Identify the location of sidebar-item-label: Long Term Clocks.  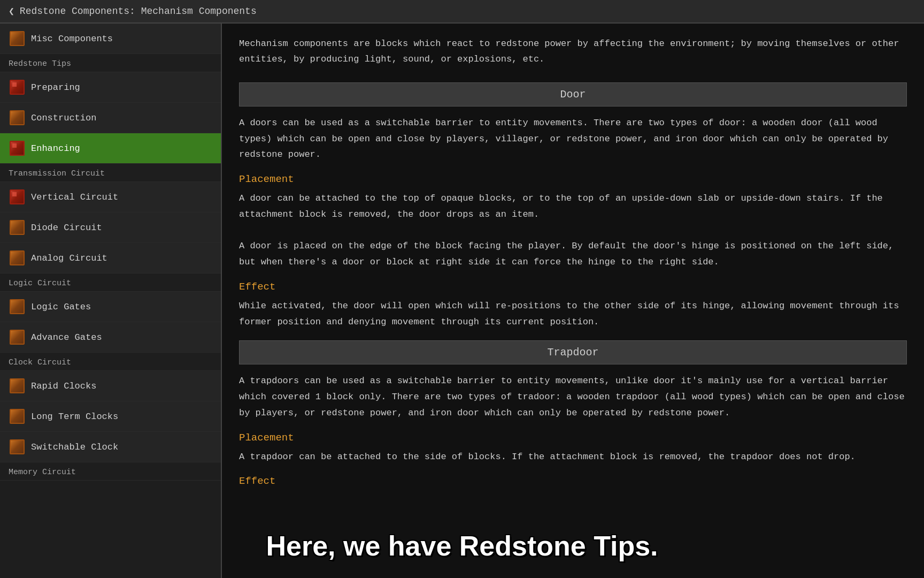
(75, 416).